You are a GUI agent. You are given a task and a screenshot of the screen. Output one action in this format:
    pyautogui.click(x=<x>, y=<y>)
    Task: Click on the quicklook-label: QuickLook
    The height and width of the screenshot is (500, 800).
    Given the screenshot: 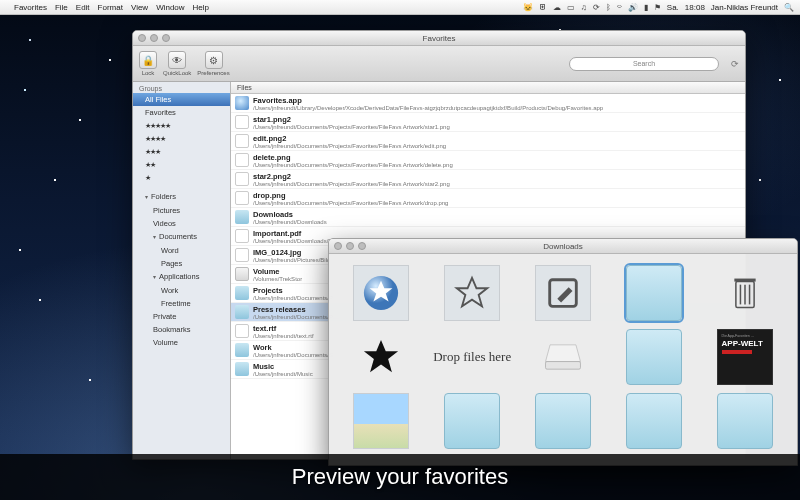 What is the action you would take?
    pyautogui.click(x=177, y=73)
    